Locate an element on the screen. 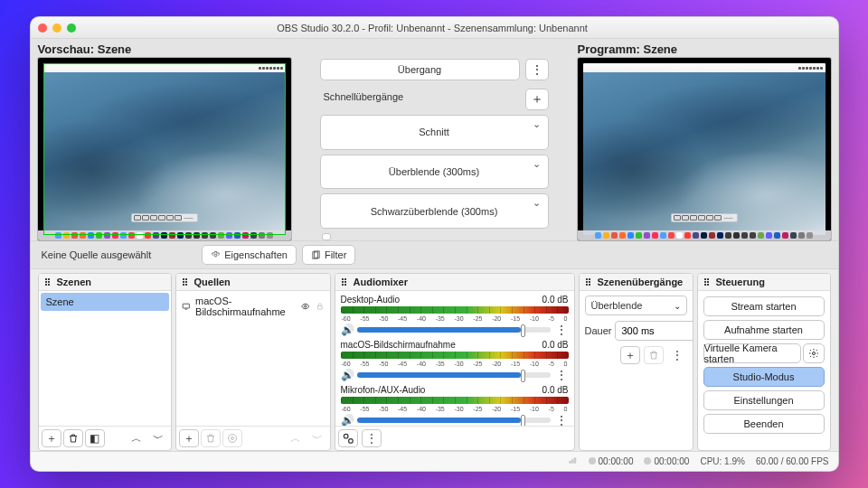  controls-header: Steuerung is located at coordinates (764, 282).